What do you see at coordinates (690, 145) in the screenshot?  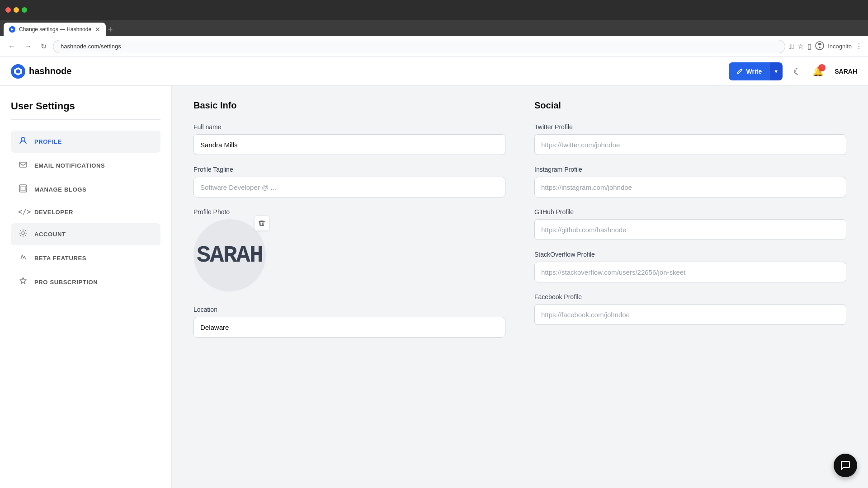 I see `twitter-input` at bounding box center [690, 145].